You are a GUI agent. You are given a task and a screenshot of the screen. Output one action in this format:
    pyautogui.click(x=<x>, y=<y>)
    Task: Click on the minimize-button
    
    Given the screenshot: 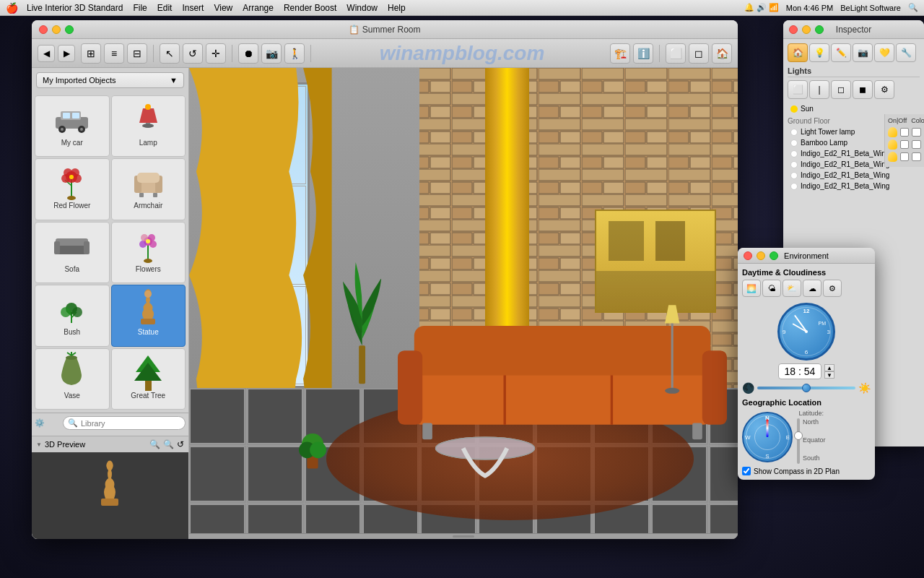 What is the action you would take?
    pyautogui.click(x=56, y=30)
    